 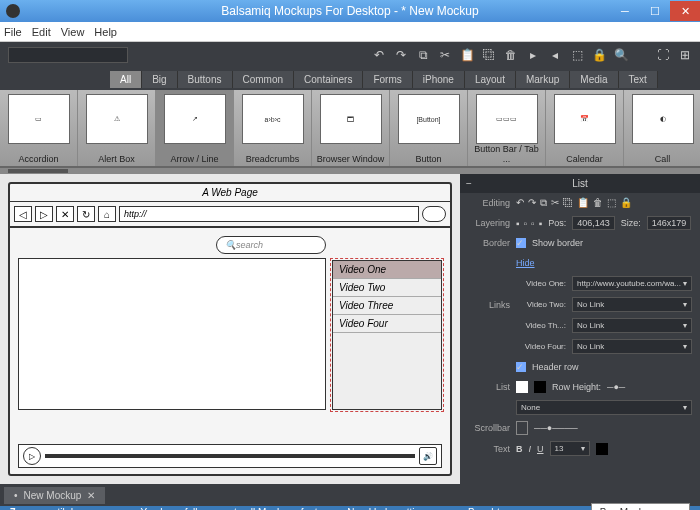 I want to click on list-item: Video Two, so click(x=387, y=288).